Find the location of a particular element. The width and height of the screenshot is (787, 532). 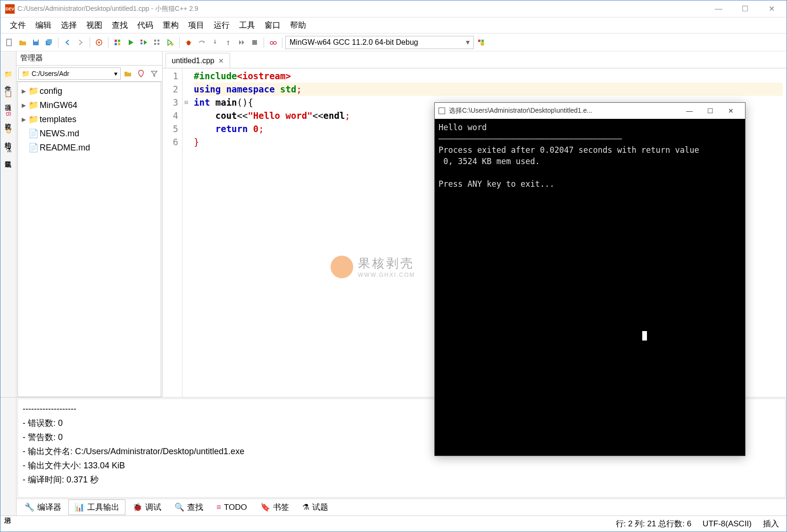

close-button: ✕ is located at coordinates (771, 9).